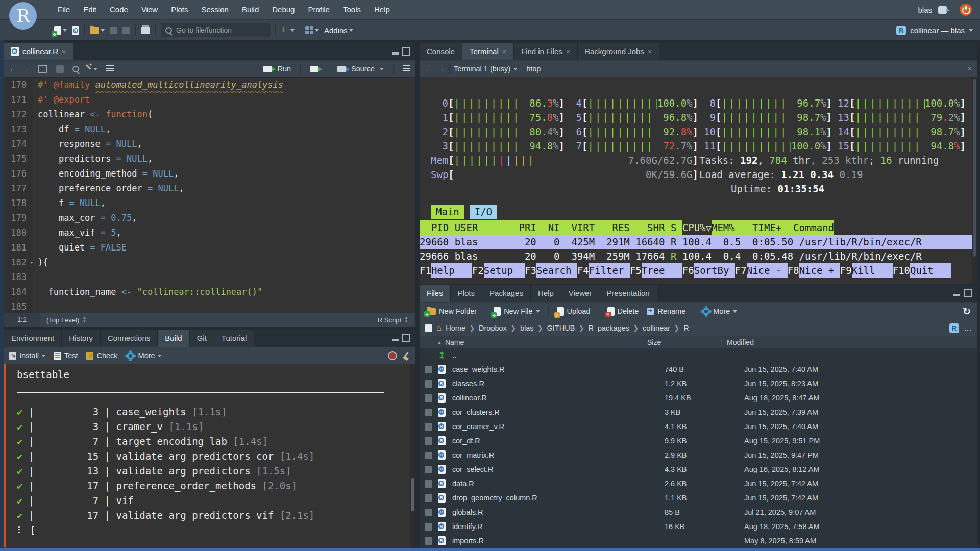 This screenshot has height=551, width=980. Describe the element at coordinates (215, 30) in the screenshot. I see `goto-file-function-box` at that location.